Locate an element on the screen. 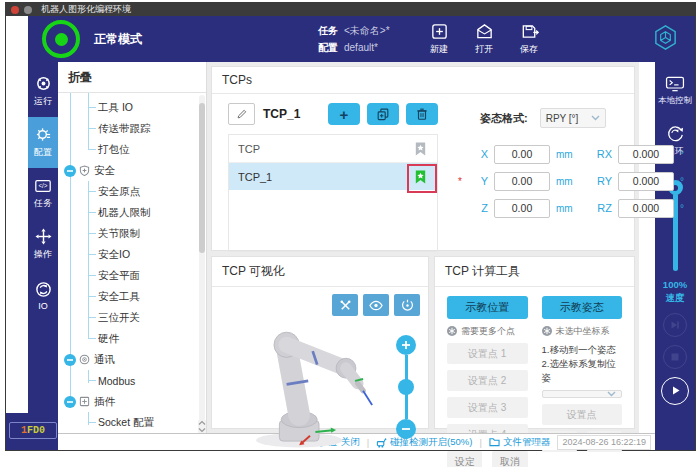 Image resolution: width=700 pixels, height=467 pixels. tree-item-safety-origin: 安全原点 is located at coordinates (132, 192).